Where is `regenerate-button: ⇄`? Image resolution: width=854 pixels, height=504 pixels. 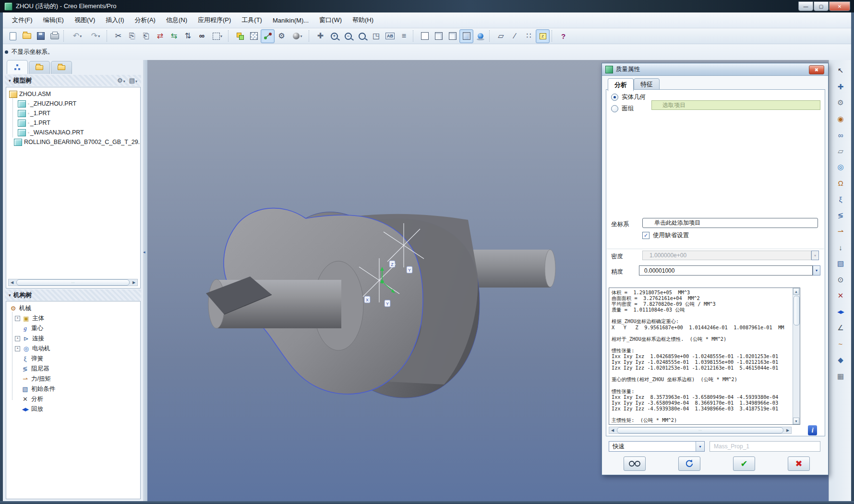 regenerate-button: ⇄ is located at coordinates (160, 36).